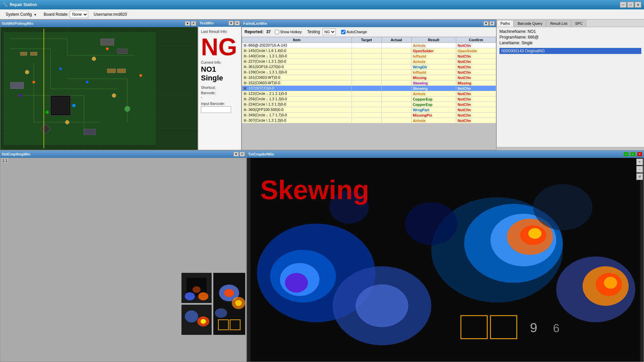  I want to click on bottom-right-check2: ✓, so click(633, 154).